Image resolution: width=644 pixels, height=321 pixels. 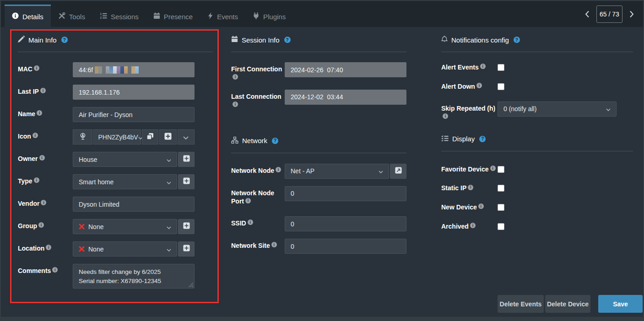 What do you see at coordinates (173, 16) in the screenshot?
I see `tab-presence: Presence` at bounding box center [173, 16].